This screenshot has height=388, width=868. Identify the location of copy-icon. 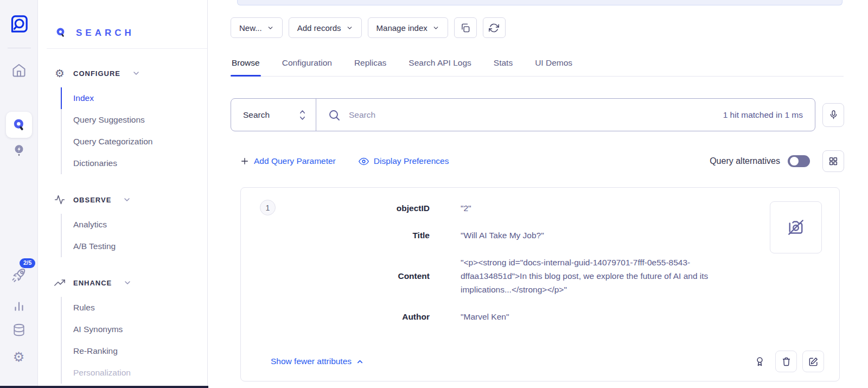
(465, 28).